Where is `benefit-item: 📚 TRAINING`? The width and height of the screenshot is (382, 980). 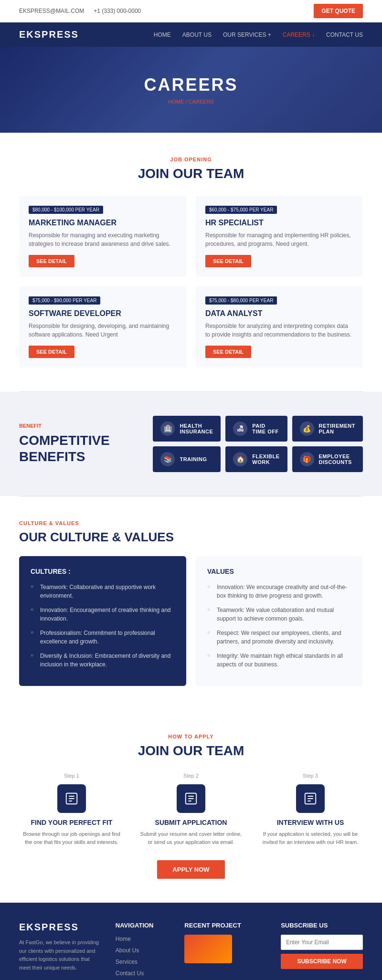 benefit-item: 📚 TRAINING is located at coordinates (187, 459).